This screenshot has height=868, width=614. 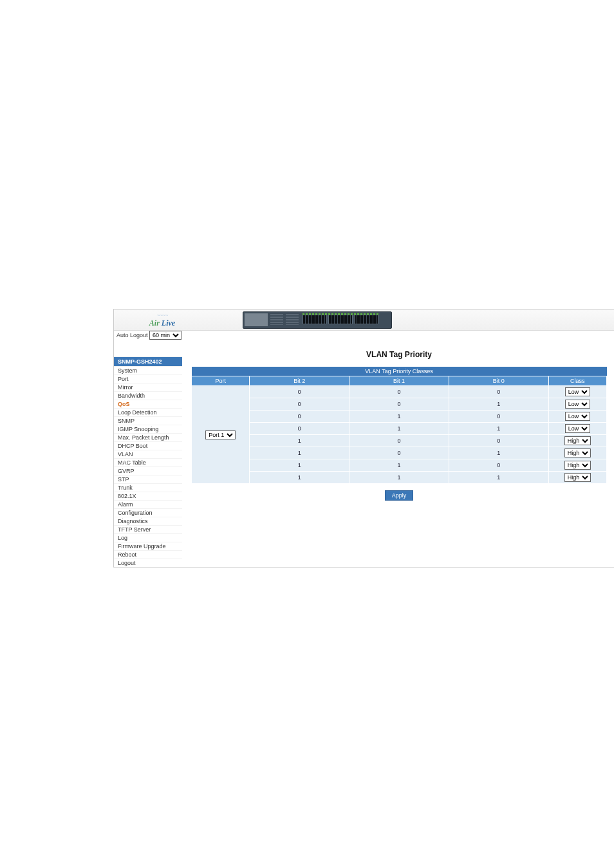 I want to click on table-row: 100High, so click(x=399, y=441).